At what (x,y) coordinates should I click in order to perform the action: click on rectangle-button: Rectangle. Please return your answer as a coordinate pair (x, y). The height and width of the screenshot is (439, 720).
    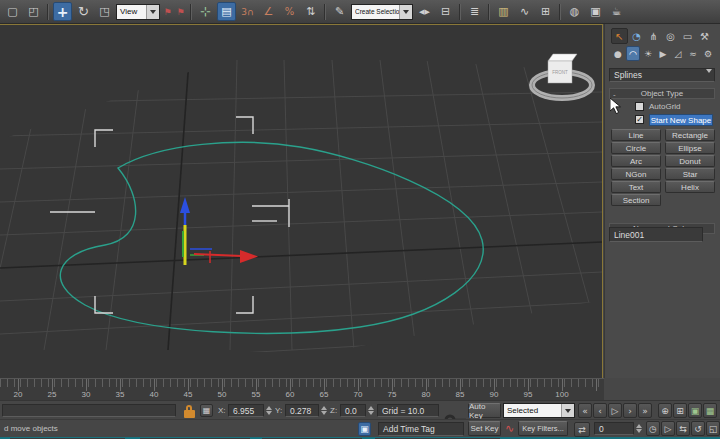
    Looking at the image, I should click on (690, 135).